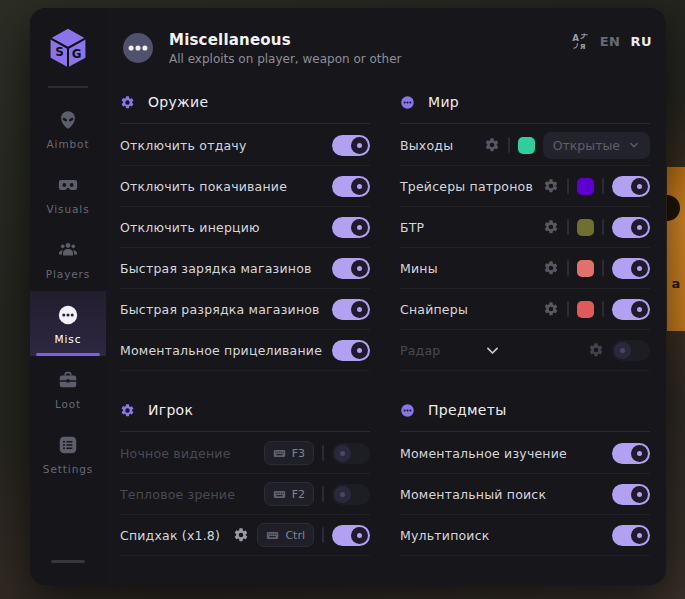  What do you see at coordinates (68, 404) in the screenshot?
I see `sidebar-item-label: Loot` at bounding box center [68, 404].